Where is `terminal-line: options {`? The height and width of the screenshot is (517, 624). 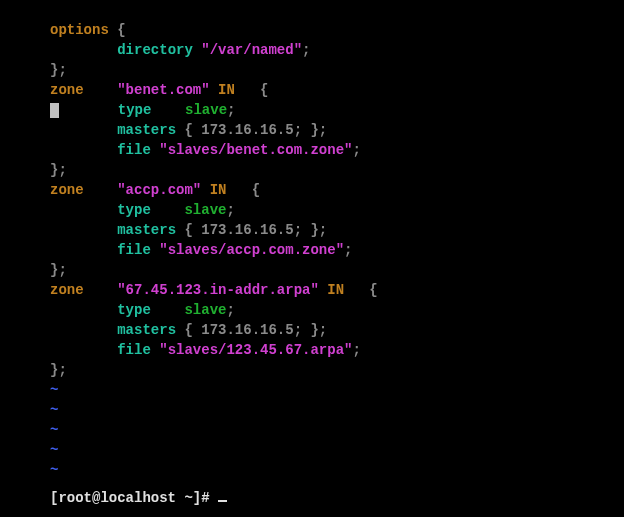
terminal-line: options { is located at coordinates (337, 30).